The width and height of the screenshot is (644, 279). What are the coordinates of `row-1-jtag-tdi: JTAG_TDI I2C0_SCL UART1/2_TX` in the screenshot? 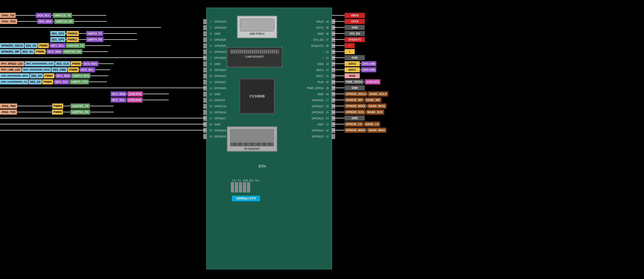 It's located at (53, 15).